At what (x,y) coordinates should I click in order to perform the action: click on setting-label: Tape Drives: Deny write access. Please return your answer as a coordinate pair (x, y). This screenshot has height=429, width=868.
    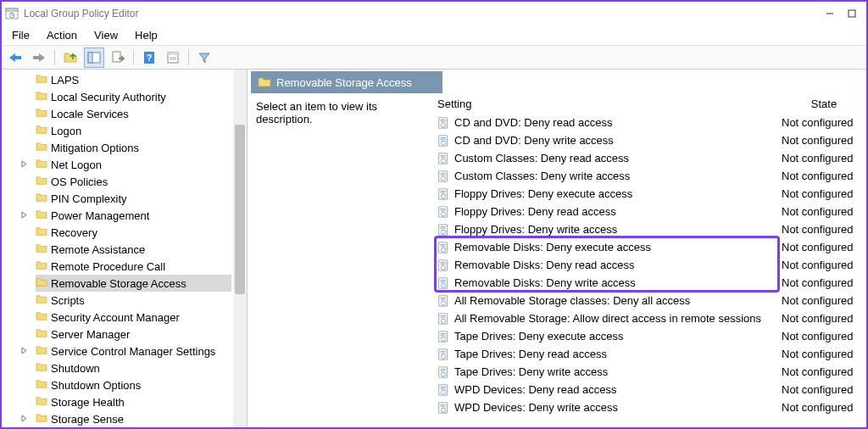
    Looking at the image, I should click on (618, 371).